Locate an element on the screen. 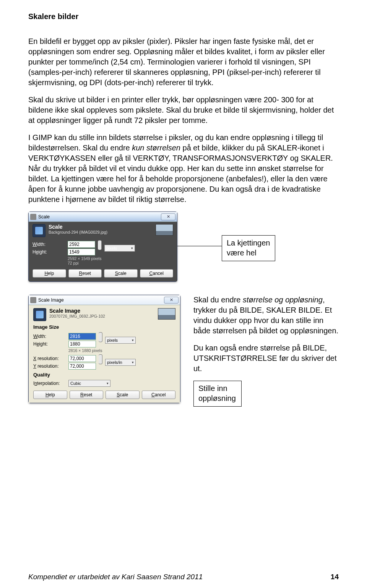 This screenshot has height=588, width=367. xres-label: X resolution: is located at coordinates (50, 359).